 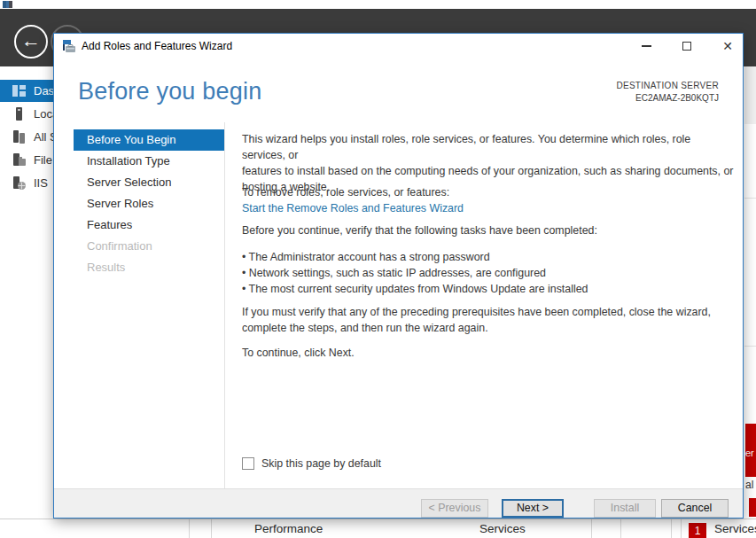 I want to click on nav-server-roles: Server Roles, so click(x=149, y=204).